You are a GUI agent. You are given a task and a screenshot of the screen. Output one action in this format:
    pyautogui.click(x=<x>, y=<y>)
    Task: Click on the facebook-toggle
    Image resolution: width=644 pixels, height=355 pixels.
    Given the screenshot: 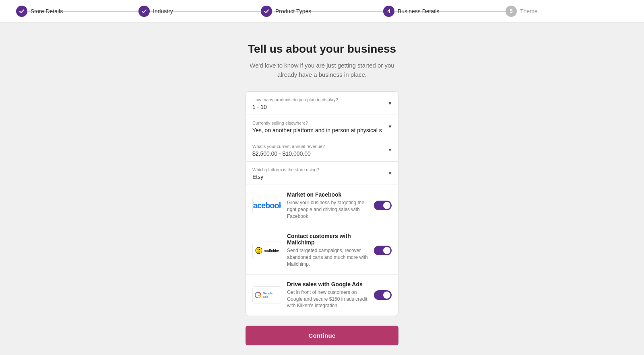 What is the action you would take?
    pyautogui.click(x=383, y=205)
    